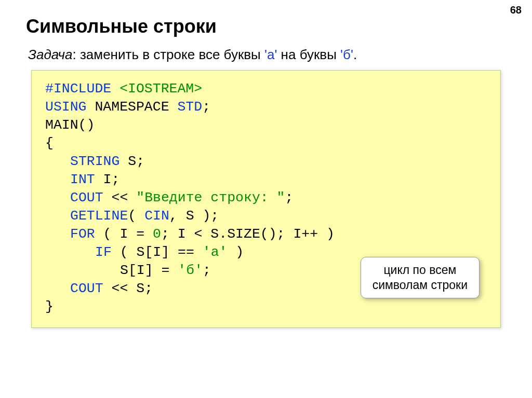 The height and width of the screenshot is (398, 532). I want to click on code-line-4: {, so click(266, 143).